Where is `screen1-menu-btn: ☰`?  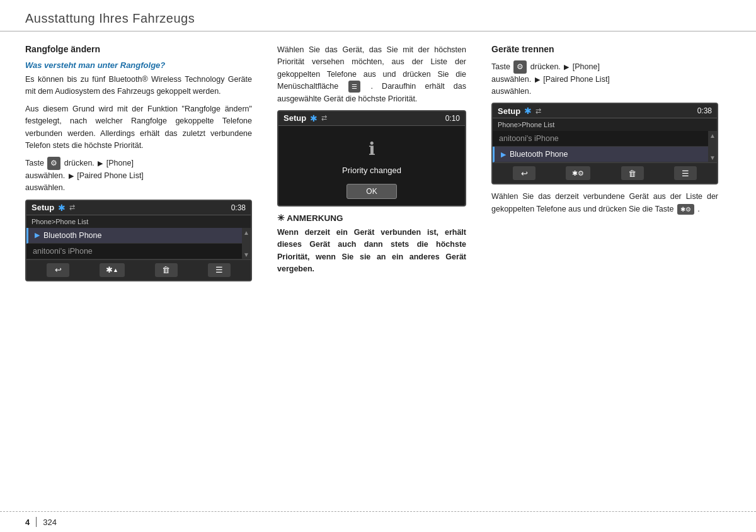
screen1-menu-btn: ☰ is located at coordinates (219, 270).